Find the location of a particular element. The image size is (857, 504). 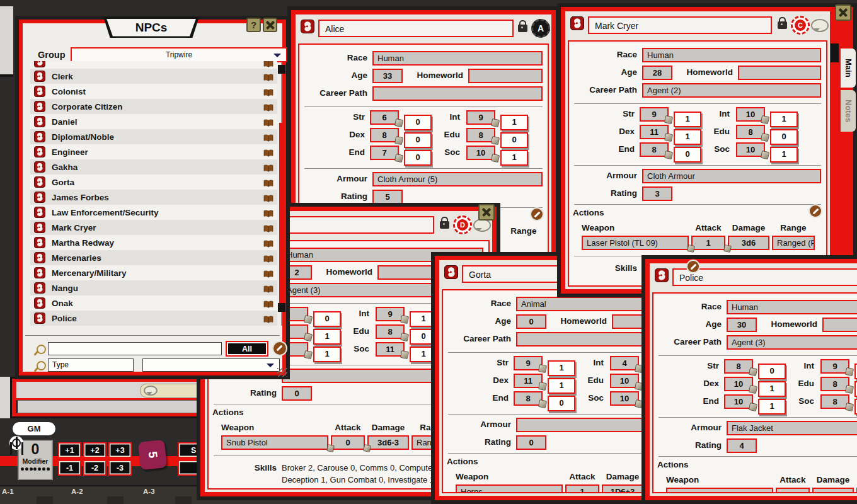

weapon-name-field: Snub Pistol is located at coordinates (275, 442).